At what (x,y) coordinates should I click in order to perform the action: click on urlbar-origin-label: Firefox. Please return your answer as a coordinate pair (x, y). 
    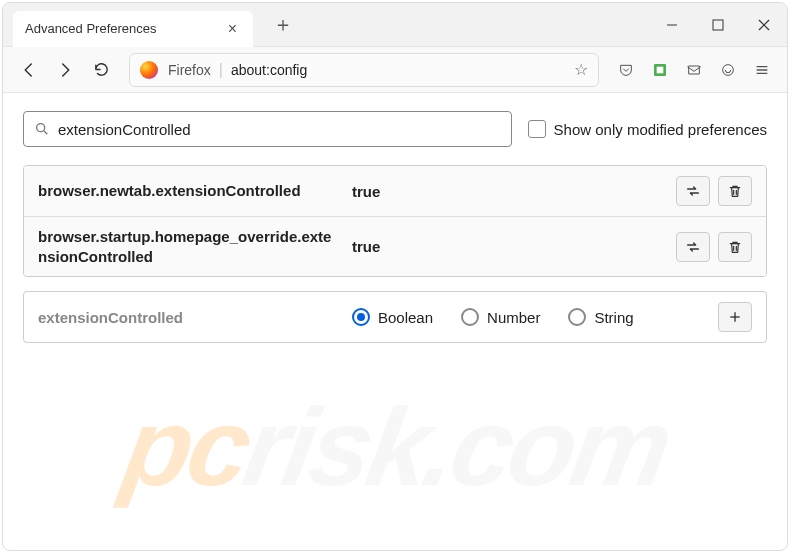
    Looking at the image, I should click on (190, 70).